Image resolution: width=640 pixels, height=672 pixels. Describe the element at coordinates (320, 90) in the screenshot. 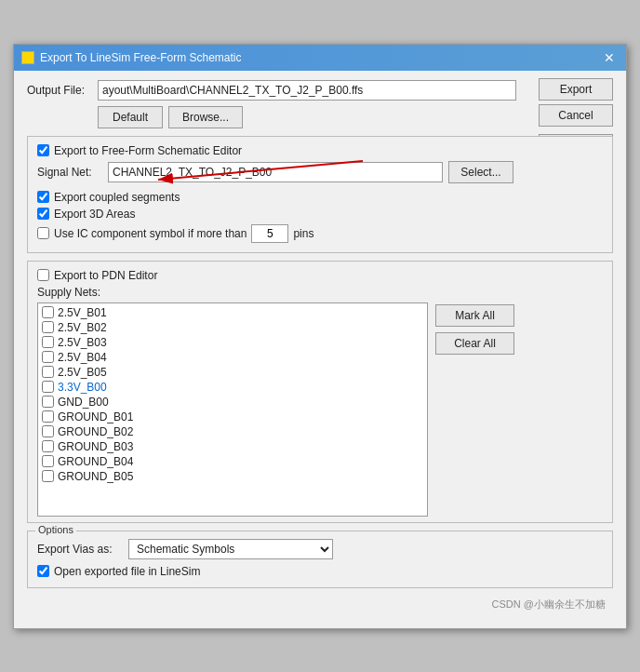

I see `output-file-row: Output File:` at that location.